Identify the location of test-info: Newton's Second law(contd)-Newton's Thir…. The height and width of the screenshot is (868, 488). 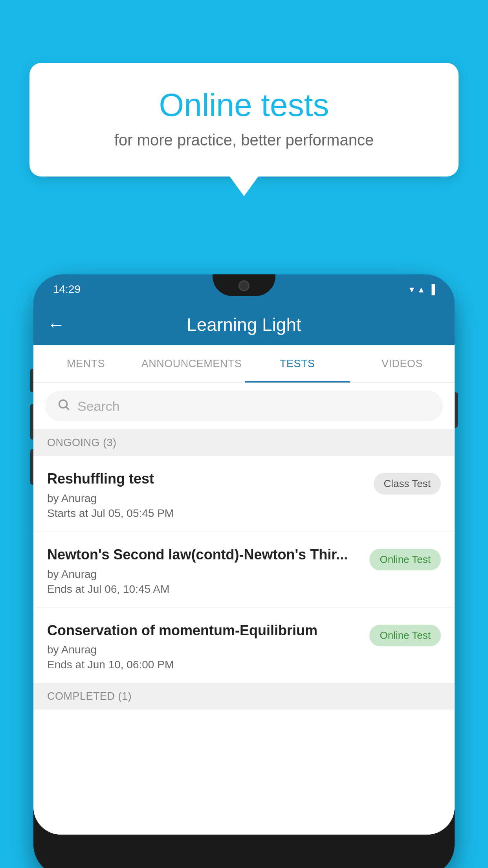
(204, 571).